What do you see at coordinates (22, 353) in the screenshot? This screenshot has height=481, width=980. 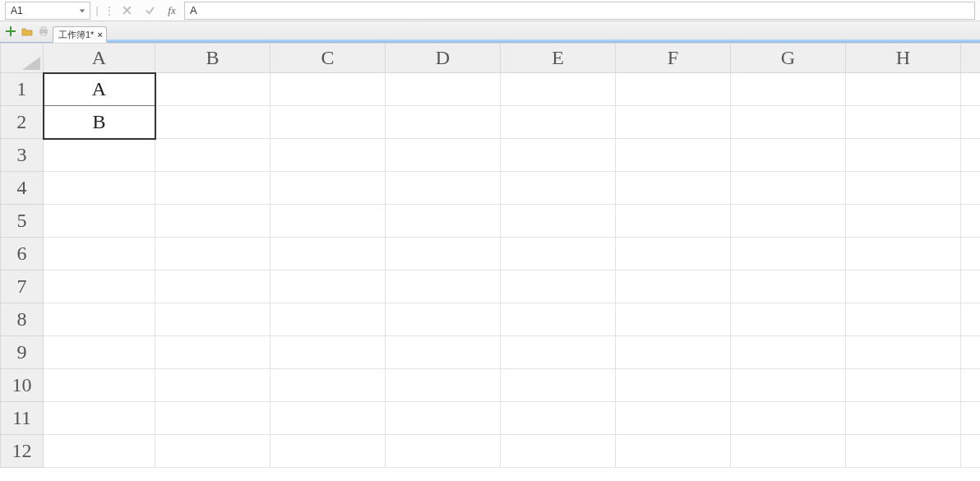 I see `row-header: 9` at bounding box center [22, 353].